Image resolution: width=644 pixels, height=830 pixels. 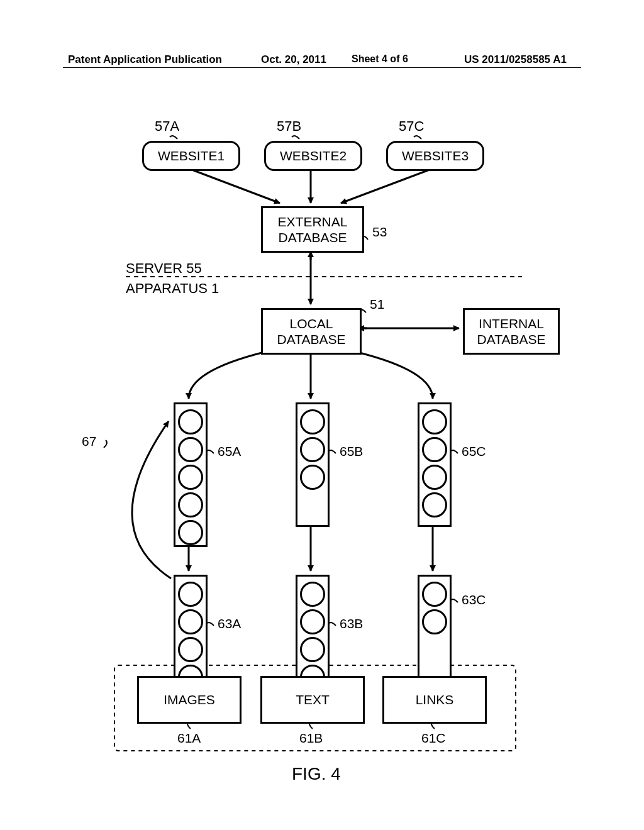 I want to click on label-63c: 63C, so click(x=474, y=600).